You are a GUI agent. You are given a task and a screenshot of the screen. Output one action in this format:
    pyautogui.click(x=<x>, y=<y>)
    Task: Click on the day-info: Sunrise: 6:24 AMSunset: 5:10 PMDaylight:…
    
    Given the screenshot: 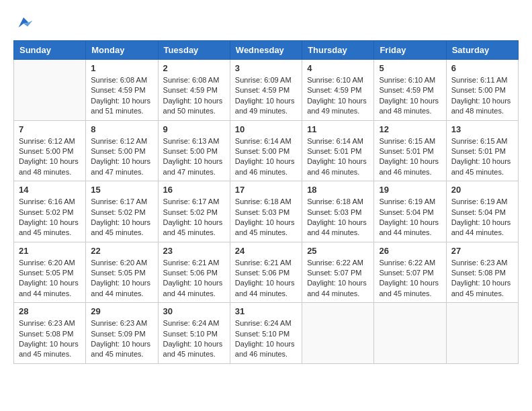 What is the action you would take?
    pyautogui.click(x=194, y=339)
    